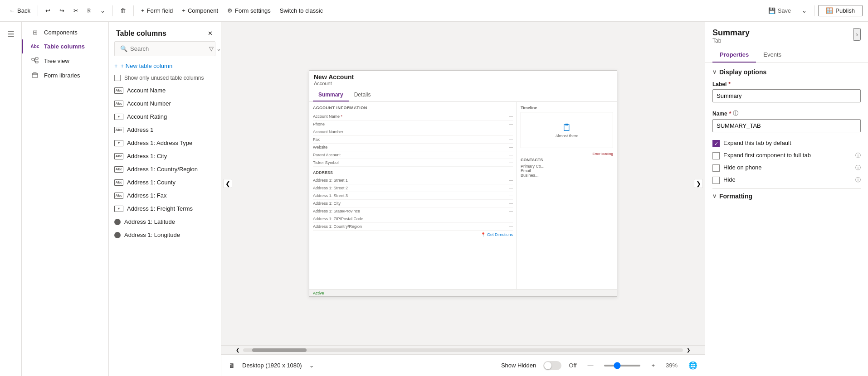  I want to click on form-tab-details: Details, so click(363, 95).